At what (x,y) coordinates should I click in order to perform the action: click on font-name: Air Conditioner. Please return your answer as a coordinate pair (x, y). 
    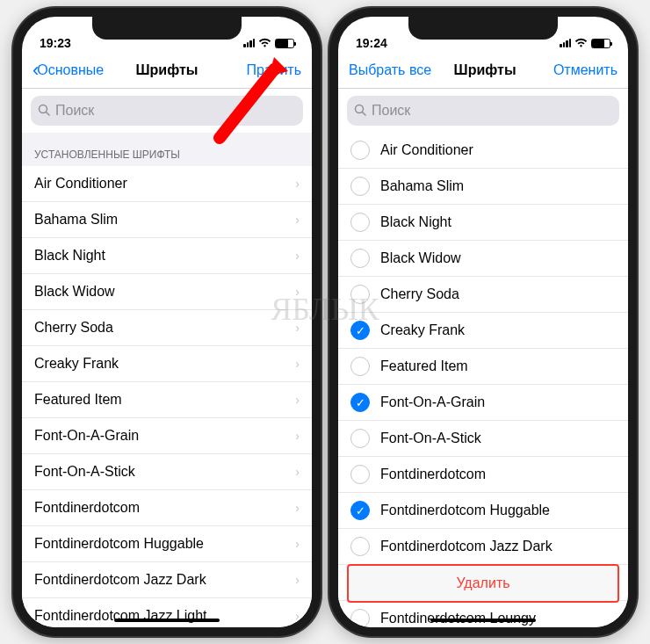
    Looking at the image, I should click on (81, 184).